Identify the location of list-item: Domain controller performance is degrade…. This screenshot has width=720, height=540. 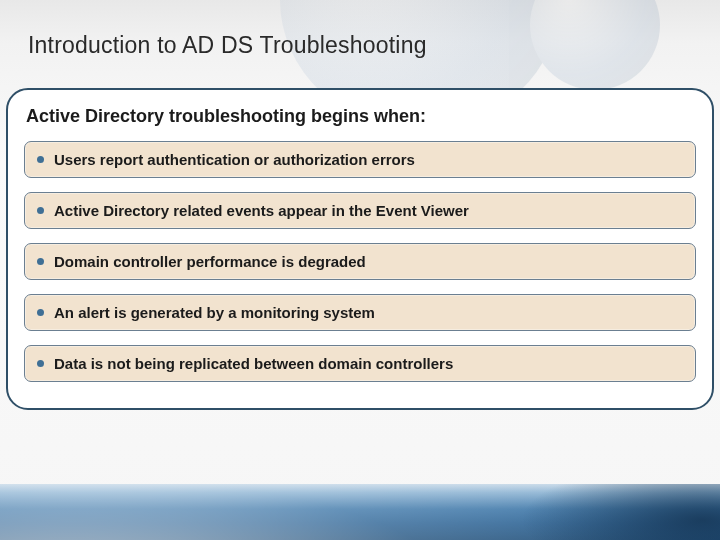
(360, 262).